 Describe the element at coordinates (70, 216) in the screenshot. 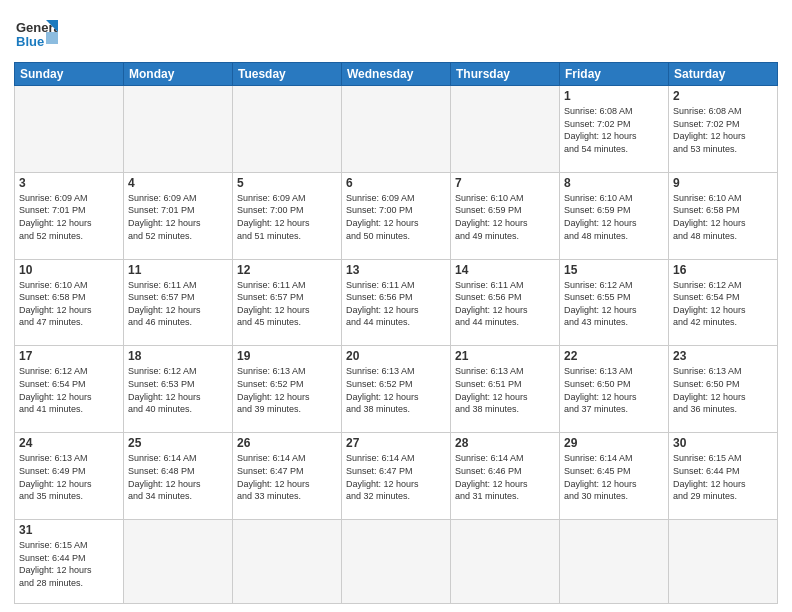

I see `calendar-cell: 3Sunrise: 6:09 AM Sunset: 7:01 PM Daylig…` at that location.